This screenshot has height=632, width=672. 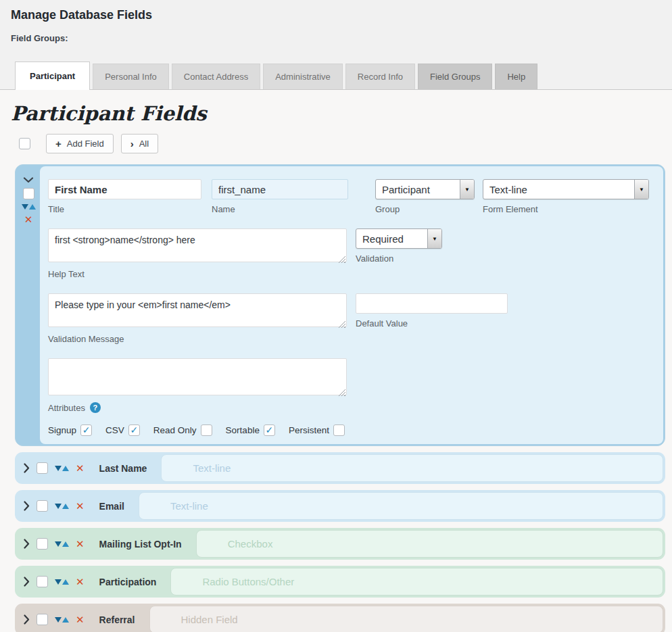 I want to click on admin-header: Manage Database Fields Field Groups:, so click(x=336, y=22).